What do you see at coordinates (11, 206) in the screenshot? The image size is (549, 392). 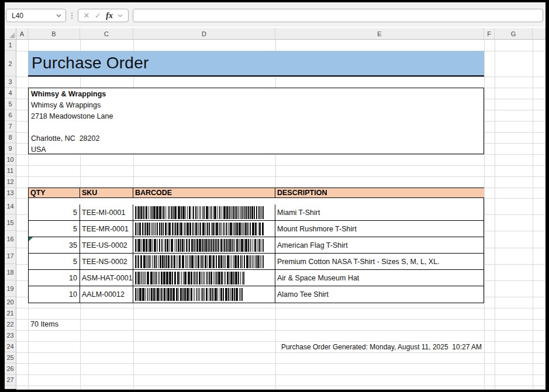 I see `row-header-14: 14` at bounding box center [11, 206].